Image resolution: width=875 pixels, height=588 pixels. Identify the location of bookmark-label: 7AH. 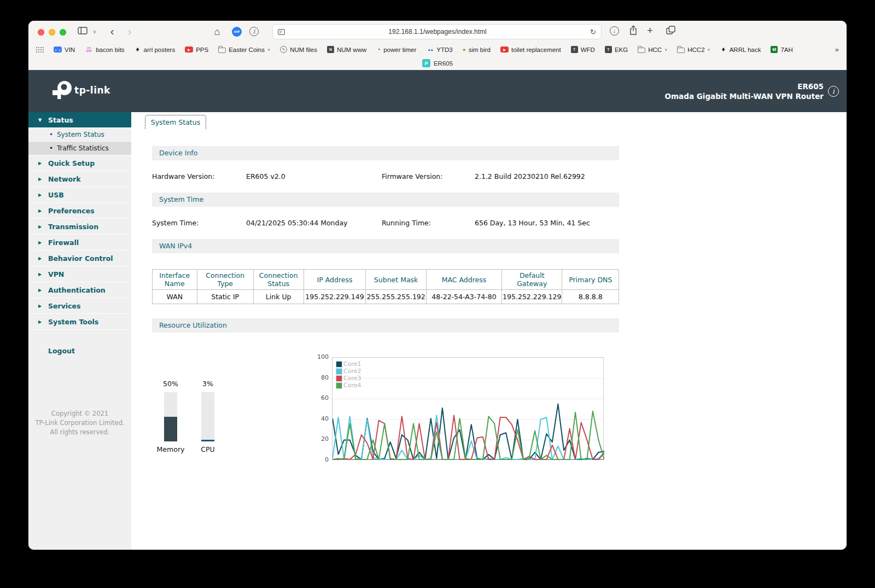
(786, 50).